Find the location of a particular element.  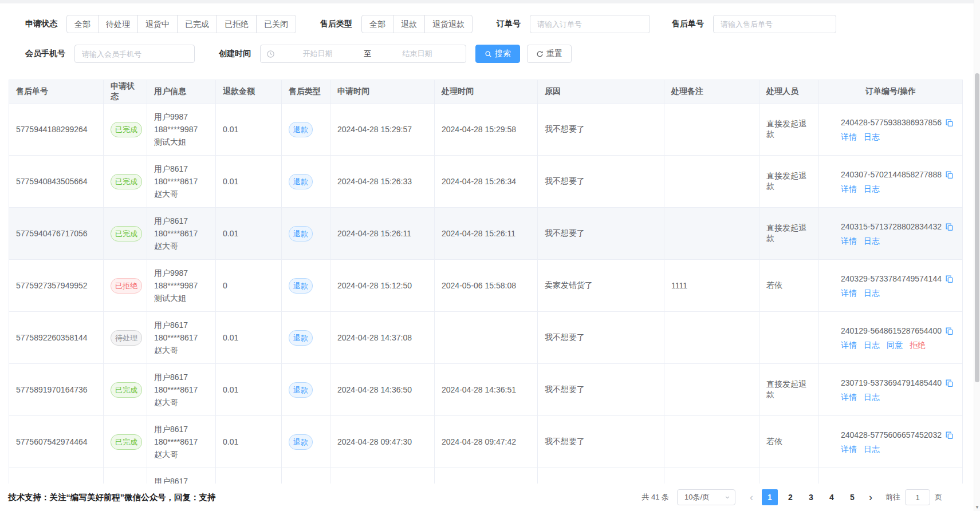

order-no-input is located at coordinates (590, 24).